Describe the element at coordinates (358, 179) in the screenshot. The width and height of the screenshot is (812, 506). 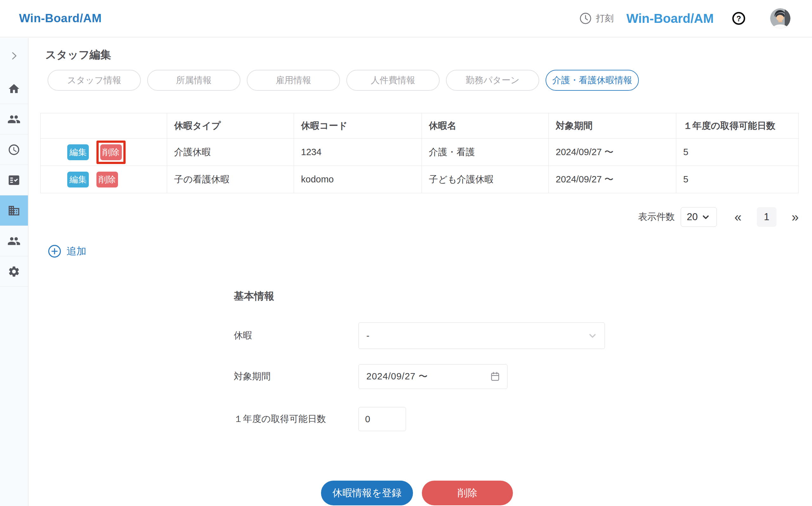
I see `cell-leave-code: kodomo` at that location.